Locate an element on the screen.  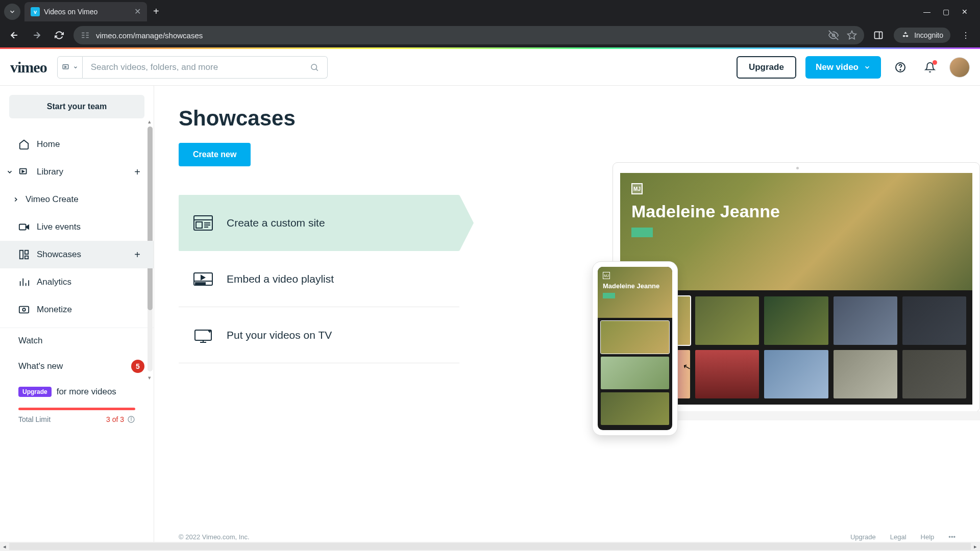
sidebar-item-label: Library is located at coordinates (50, 172).